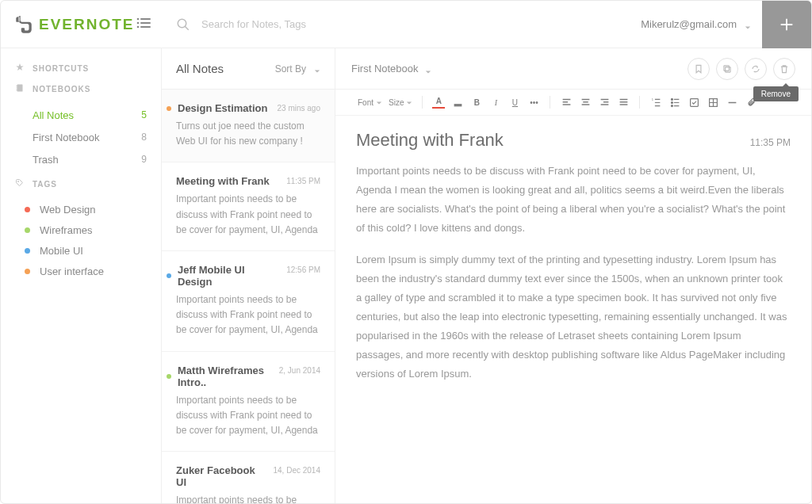  What do you see at coordinates (81, 25) in the screenshot?
I see `logo-area: EVERNOTE` at bounding box center [81, 25].